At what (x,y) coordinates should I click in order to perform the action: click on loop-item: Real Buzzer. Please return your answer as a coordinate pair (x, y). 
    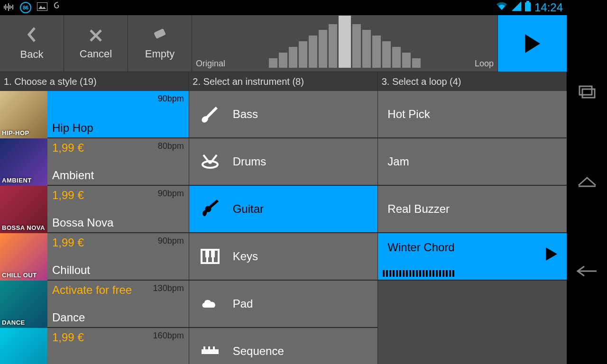
    Looking at the image, I should click on (472, 209).